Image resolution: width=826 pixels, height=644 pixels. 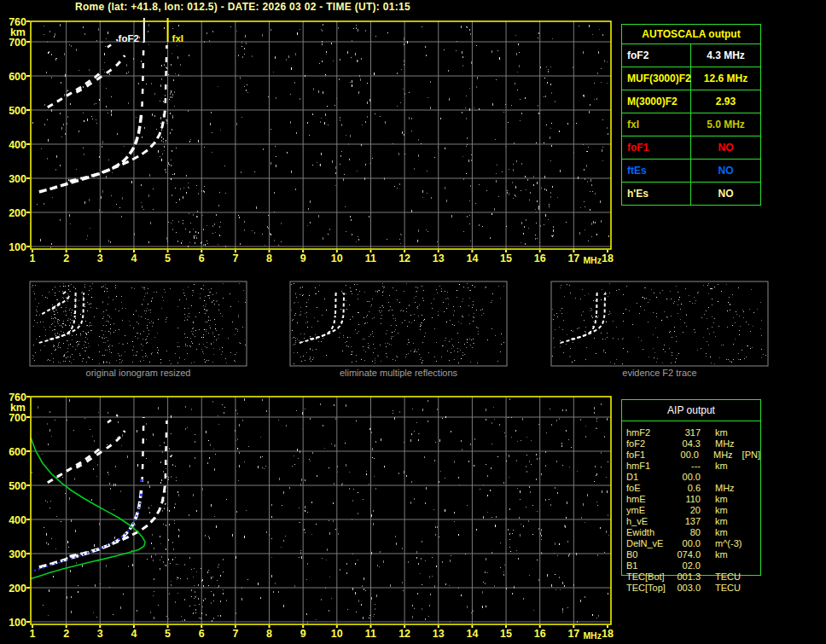 I want to click on x-tick-label: 2, so click(x=67, y=258).